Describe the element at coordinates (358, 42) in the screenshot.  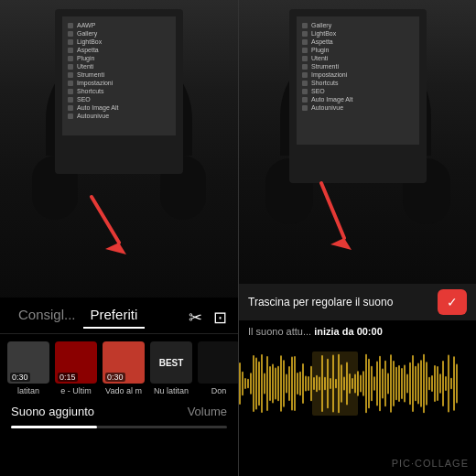
I see `menu-item-right: Aspetta` at that location.